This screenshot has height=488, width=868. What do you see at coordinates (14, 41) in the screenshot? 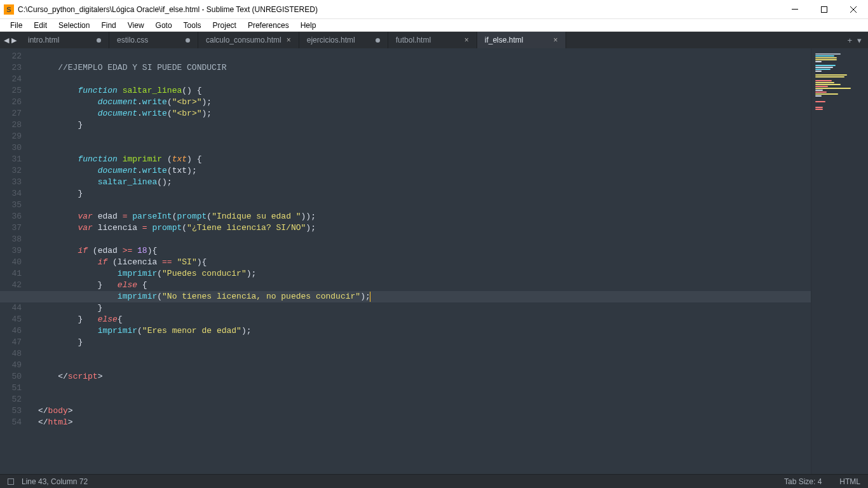
I see `nav-forward-icon: ▶` at bounding box center [14, 41].